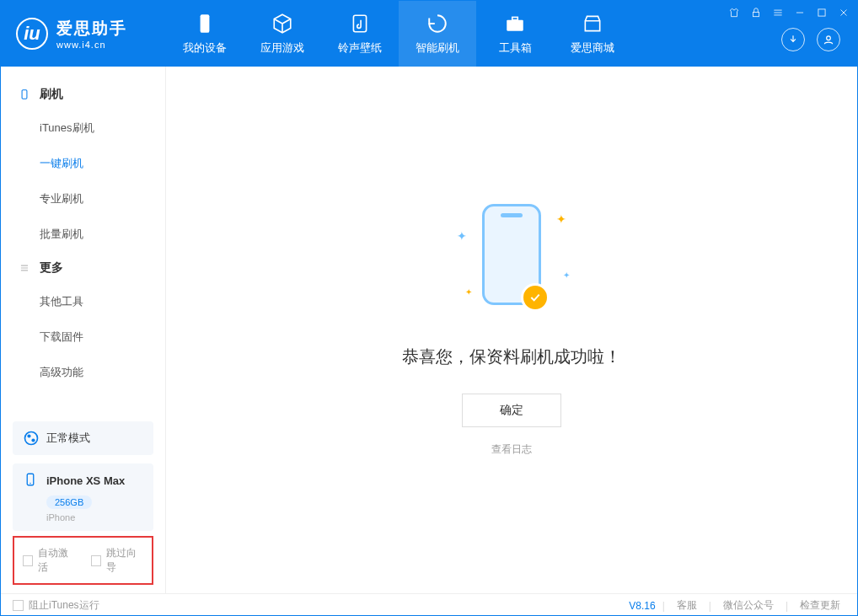 This screenshot has width=858, height=616. Describe the element at coordinates (829, 40) in the screenshot. I see `user-button` at that location.